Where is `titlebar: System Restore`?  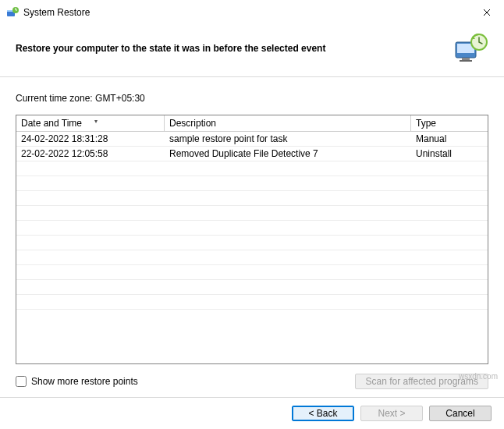
titlebar: System Restore is located at coordinates (252, 12).